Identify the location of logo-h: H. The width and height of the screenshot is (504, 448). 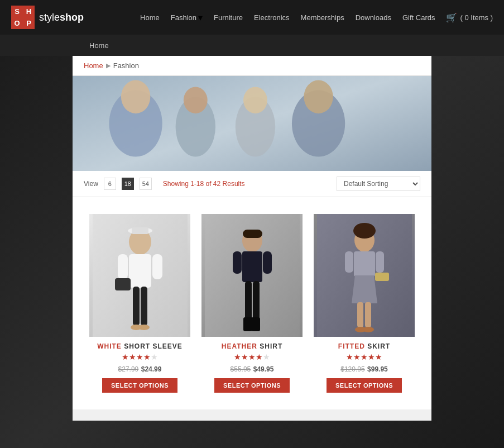
(29, 11).